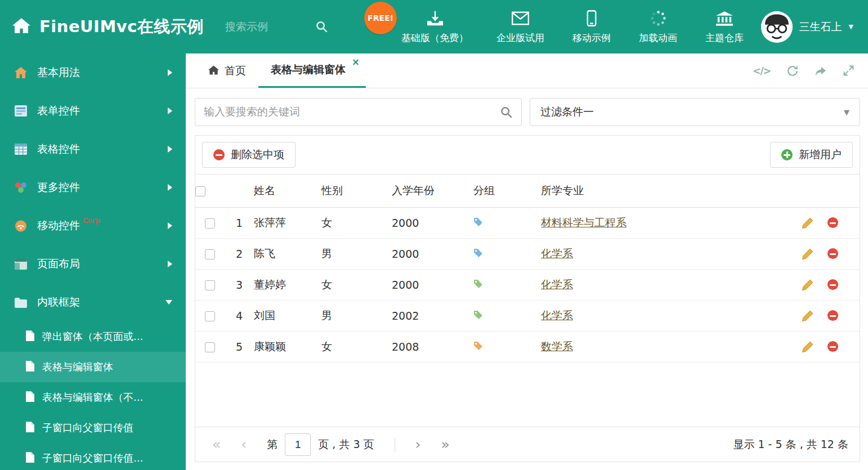  Describe the element at coordinates (724, 19) in the screenshot. I see `bank-icon` at that location.